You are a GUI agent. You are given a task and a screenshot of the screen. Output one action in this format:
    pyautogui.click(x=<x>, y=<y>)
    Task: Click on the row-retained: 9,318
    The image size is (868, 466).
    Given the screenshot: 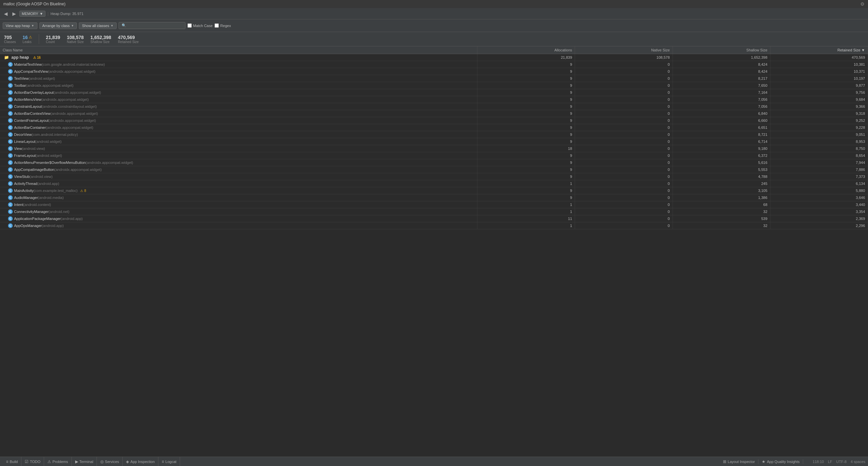 What is the action you would take?
    pyautogui.click(x=819, y=114)
    